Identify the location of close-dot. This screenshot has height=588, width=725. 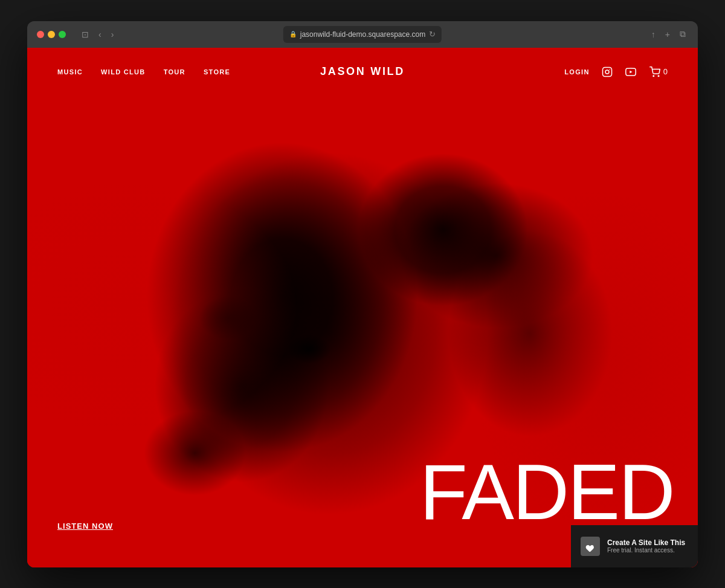
(40, 34).